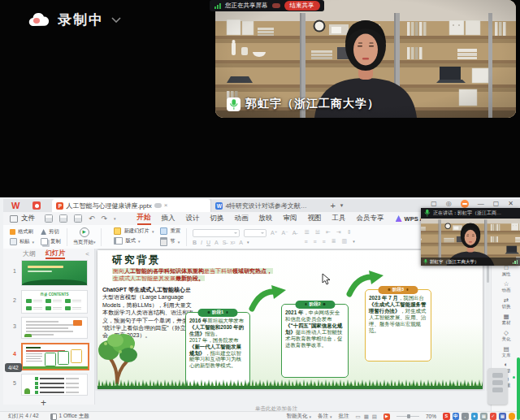 This screenshot has height=420, width=520. What do you see at coordinates (370, 219) in the screenshot?
I see `tab-member: 会员专享` at bounding box center [370, 219].